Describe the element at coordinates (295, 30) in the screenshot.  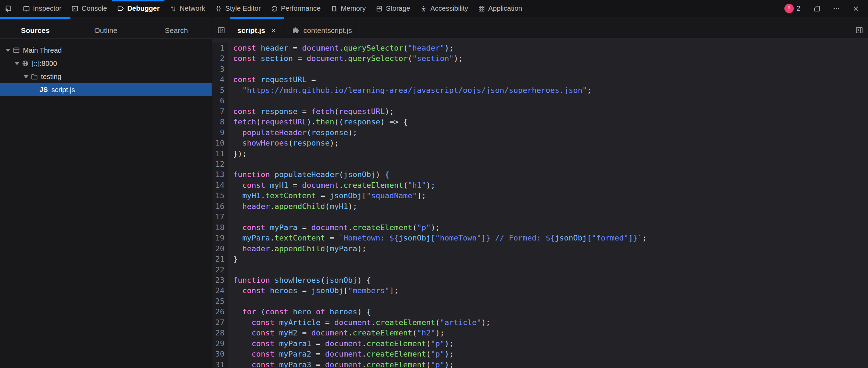
I see `puzzle-icon` at that location.